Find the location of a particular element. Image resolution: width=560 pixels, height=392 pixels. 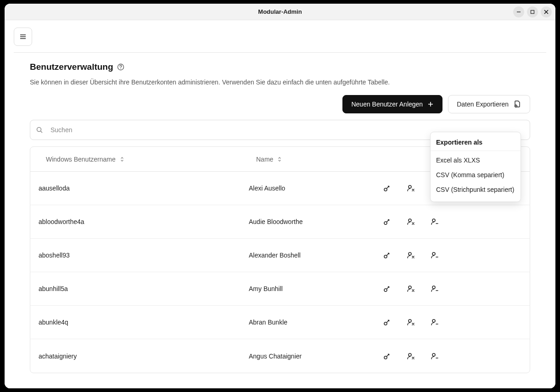

cell-name: Amy Bunhill is located at coordinates (316, 289).